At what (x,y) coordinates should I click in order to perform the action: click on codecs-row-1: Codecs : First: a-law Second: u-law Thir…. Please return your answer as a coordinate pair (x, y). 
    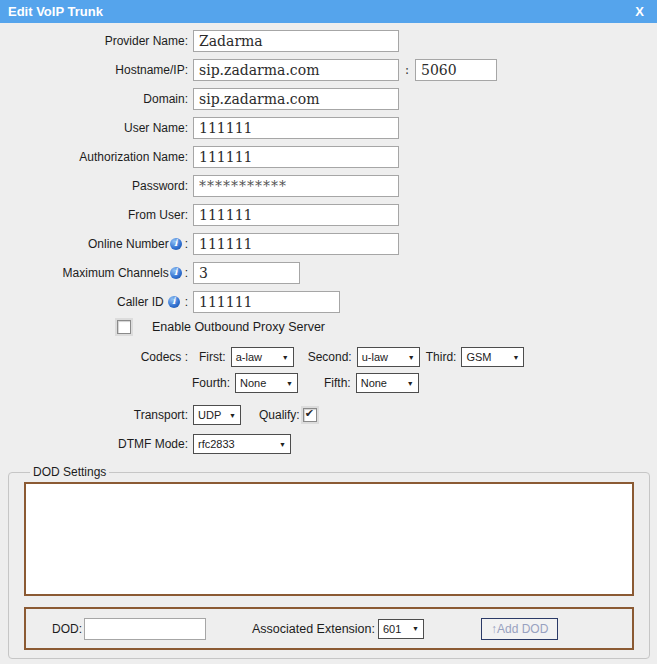
    Looking at the image, I should click on (328, 357).